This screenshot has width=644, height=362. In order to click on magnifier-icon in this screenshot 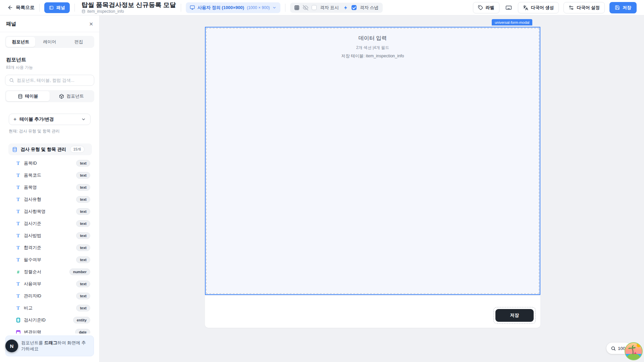, I will do `click(613, 349)`.